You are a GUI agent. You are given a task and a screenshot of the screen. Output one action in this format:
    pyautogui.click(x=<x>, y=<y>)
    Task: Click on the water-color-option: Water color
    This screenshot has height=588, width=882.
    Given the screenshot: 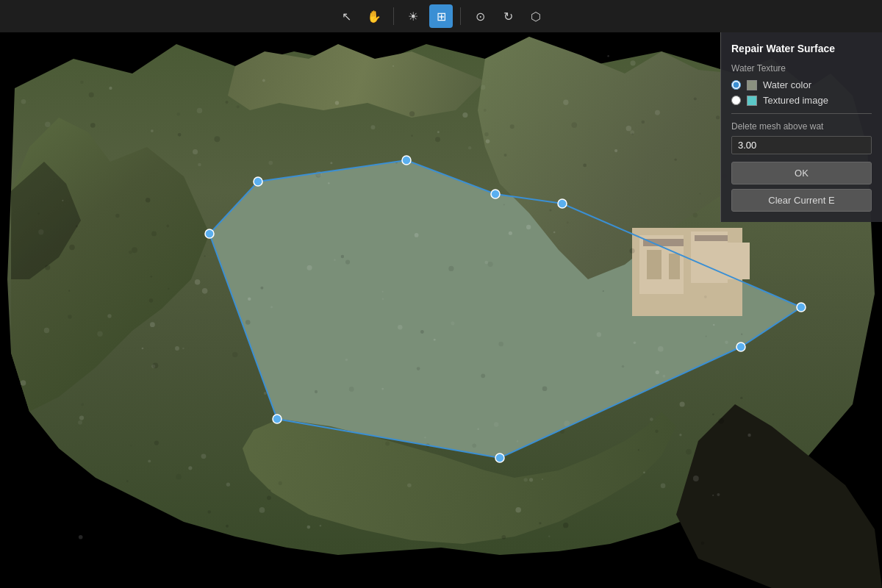 What is the action you would take?
    pyautogui.click(x=801, y=85)
    